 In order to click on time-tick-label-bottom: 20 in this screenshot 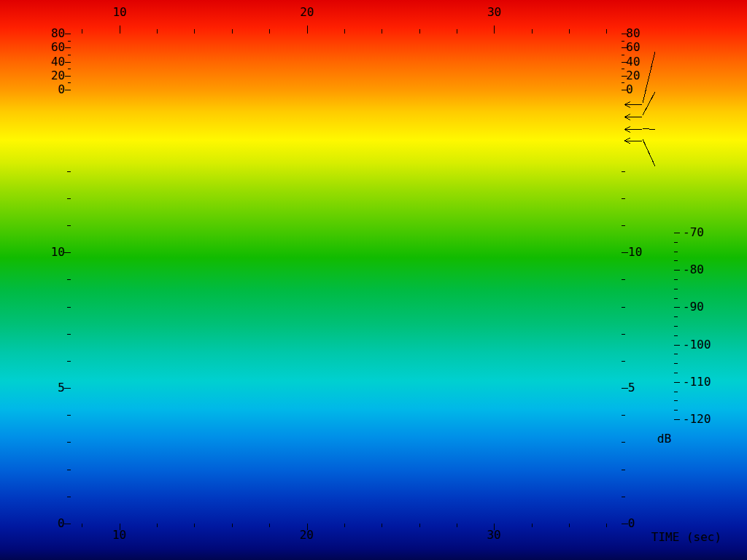, I will do `click(307, 535)`.